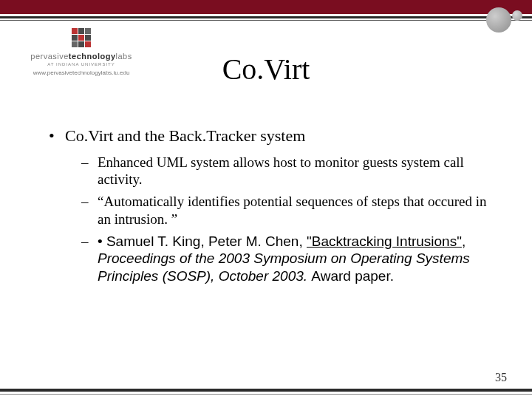  Describe the element at coordinates (281, 171) in the screenshot. I see `bullet-l2-1-text: Enhanced UML system allows host to monit…` at that location.